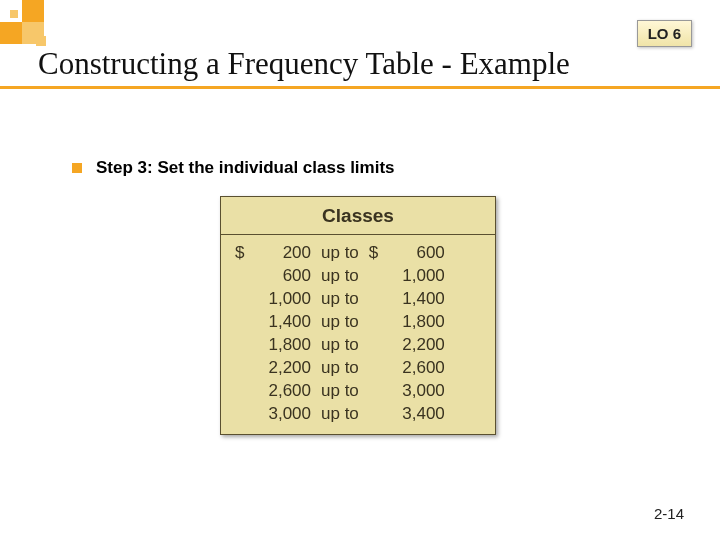 The height and width of the screenshot is (540, 720). What do you see at coordinates (282, 322) in the screenshot?
I see `class-lower-limit: 1,400` at bounding box center [282, 322].